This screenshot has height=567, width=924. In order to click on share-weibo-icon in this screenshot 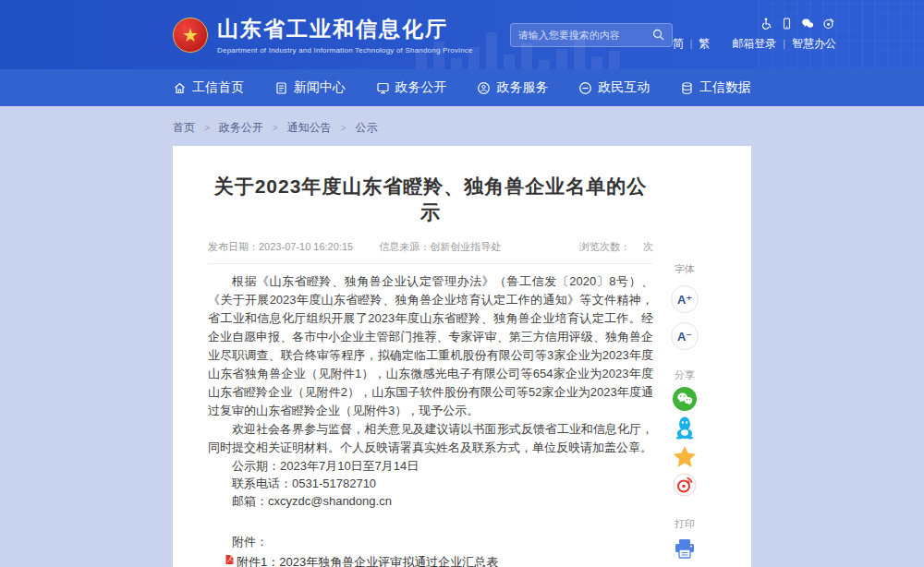, I will do `click(685, 485)`.